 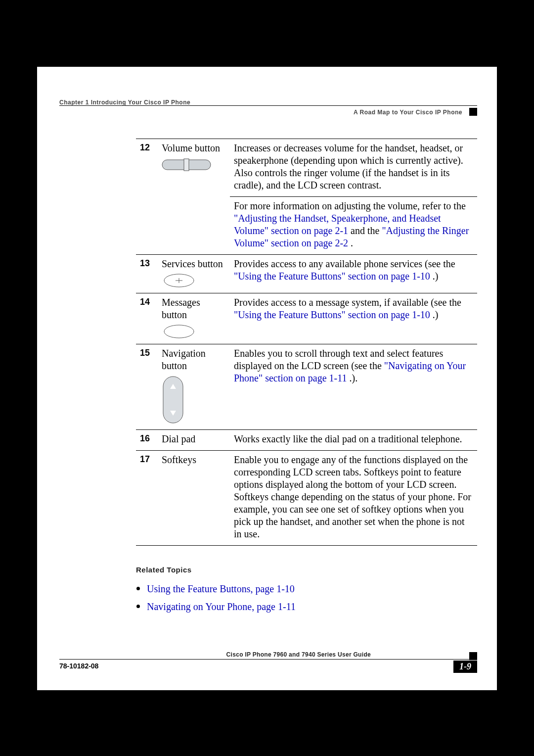 I want to click on row-name: Navigation button, so click(x=184, y=359).